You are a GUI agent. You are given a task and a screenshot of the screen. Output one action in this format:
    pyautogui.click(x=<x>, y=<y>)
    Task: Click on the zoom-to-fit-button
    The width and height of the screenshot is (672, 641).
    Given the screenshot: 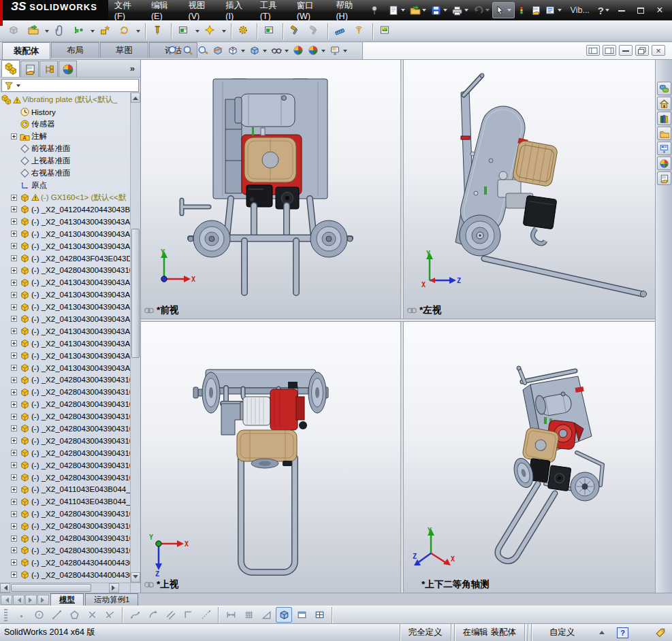 What is the action you would take?
    pyautogui.click(x=174, y=51)
    